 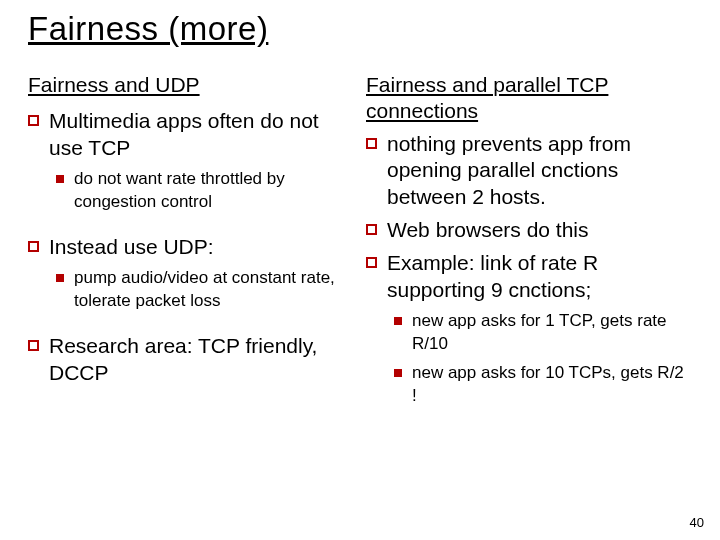 I want to click on page-number: 40, so click(x=697, y=522).